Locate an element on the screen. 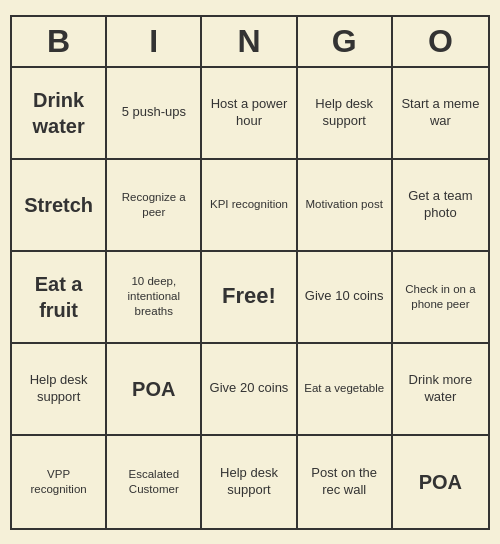  bingo-cell: 5 push-ups is located at coordinates (154, 114).